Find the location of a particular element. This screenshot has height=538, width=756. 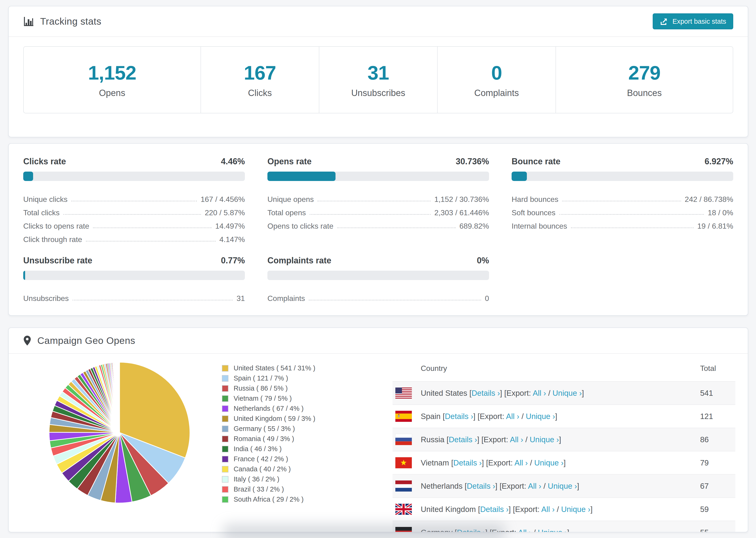

panel-title: Bounce rate is located at coordinates (536, 162).